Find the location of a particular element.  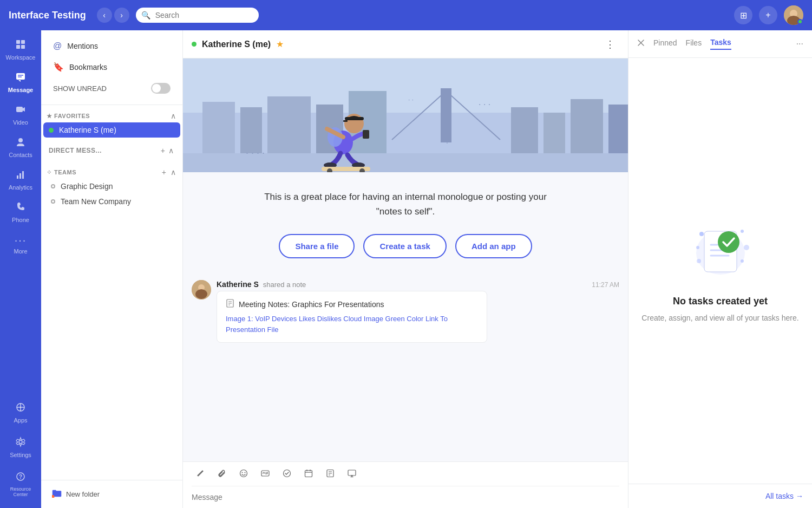

sidebar-item-resource-center: ? Resource Center is located at coordinates (21, 484).